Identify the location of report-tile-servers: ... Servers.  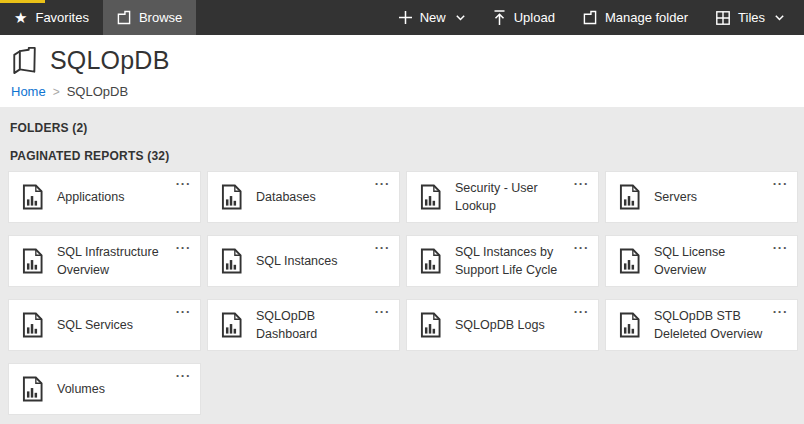
(702, 197).